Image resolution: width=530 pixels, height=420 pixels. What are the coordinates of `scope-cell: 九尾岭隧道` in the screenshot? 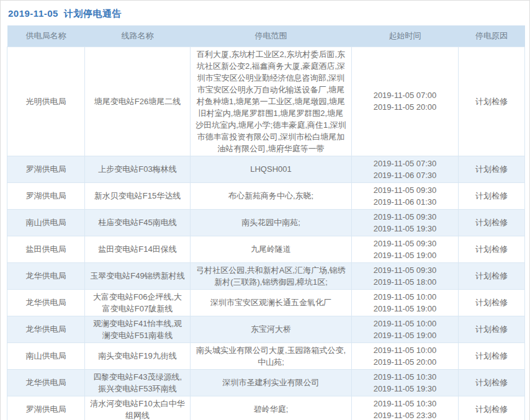 It's located at (271, 249).